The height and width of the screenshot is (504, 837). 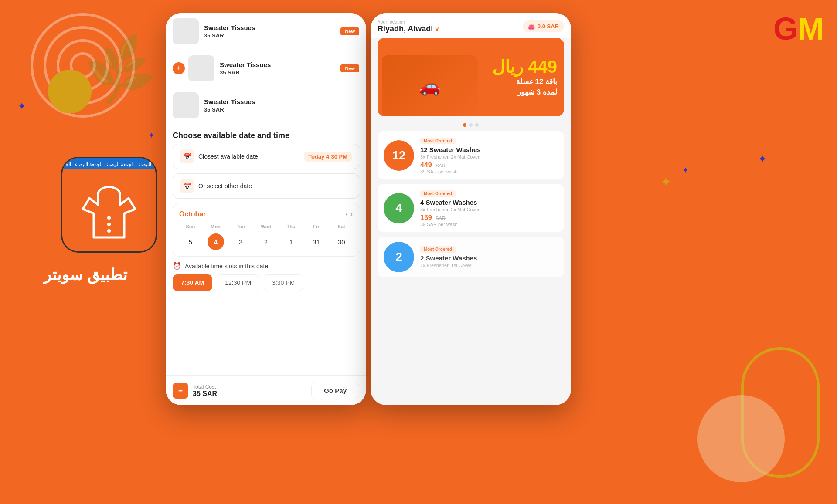 What do you see at coordinates (350, 31) in the screenshot?
I see `new-badge-1: New` at bounding box center [350, 31].